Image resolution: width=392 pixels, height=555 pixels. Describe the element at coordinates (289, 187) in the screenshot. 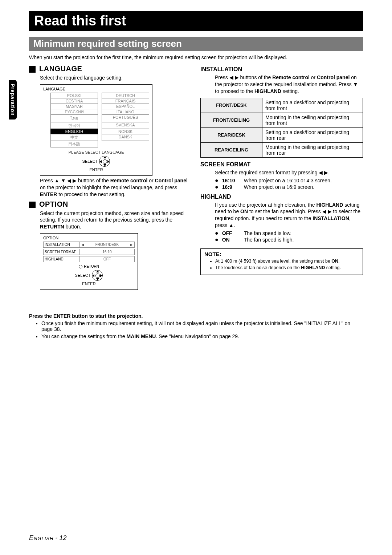

I see `list-item: ●16:9When project on a 16:9 screen.` at that location.